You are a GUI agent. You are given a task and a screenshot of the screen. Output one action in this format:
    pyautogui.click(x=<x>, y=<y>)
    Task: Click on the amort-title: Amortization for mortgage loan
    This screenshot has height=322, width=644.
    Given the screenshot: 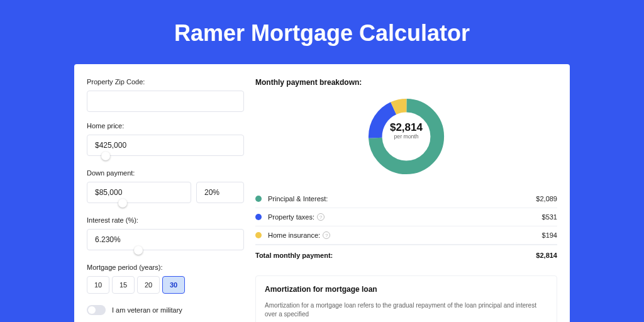 What is the action you would take?
    pyautogui.click(x=406, y=289)
    